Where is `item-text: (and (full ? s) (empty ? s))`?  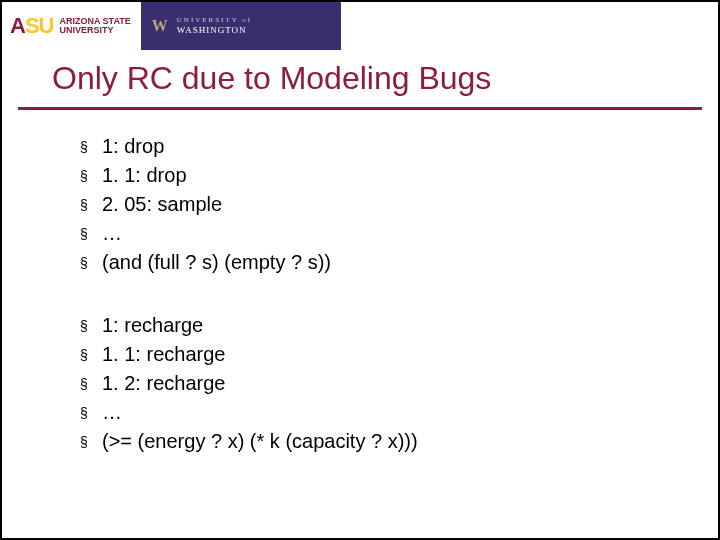
item-text: (and (full ? s) (empty ? s)) is located at coordinates (216, 262).